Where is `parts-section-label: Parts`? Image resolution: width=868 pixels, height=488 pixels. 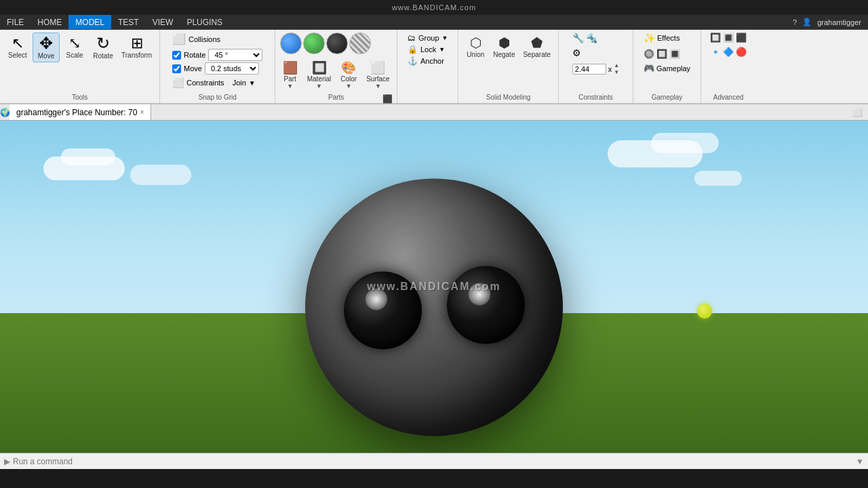
parts-section-label: Parts is located at coordinates (336, 98).